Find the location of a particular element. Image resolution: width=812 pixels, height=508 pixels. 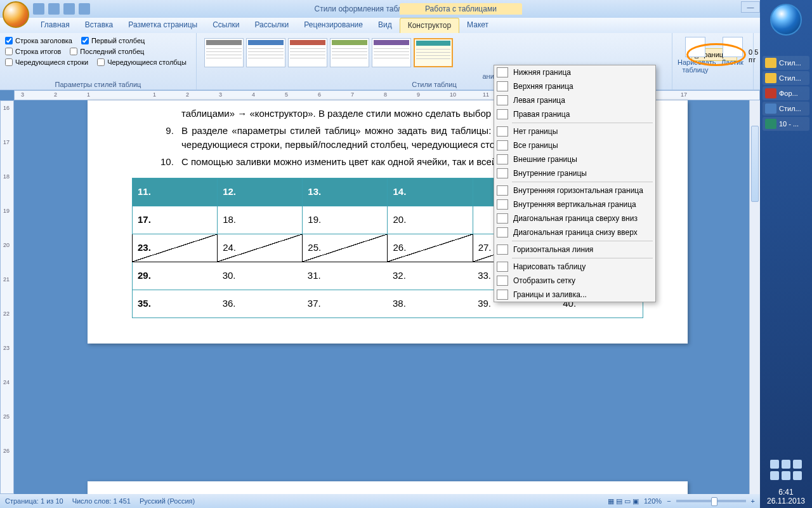

table-cell: 17. is located at coordinates (175, 220).